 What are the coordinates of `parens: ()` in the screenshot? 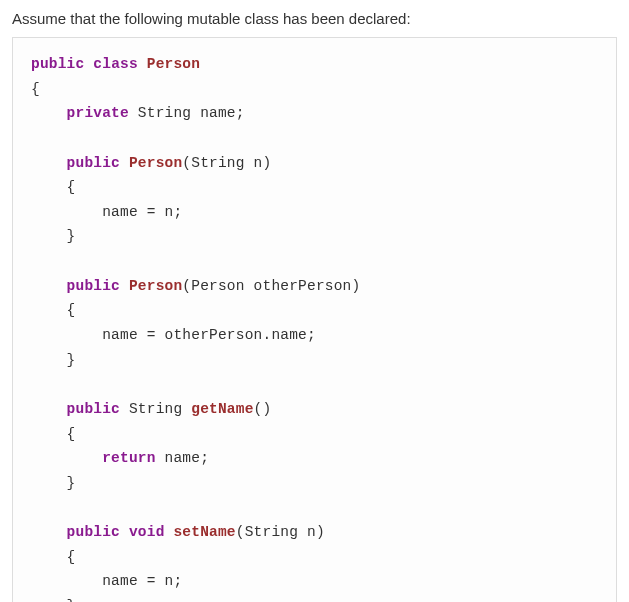 It's located at (263, 409).